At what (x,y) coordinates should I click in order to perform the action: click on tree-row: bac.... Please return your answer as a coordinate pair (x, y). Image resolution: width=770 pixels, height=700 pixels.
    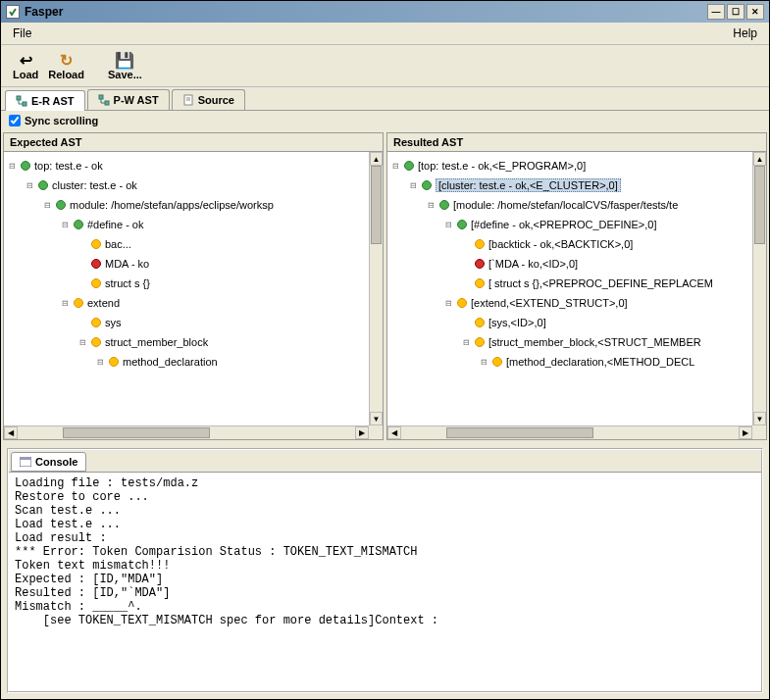
    Looking at the image, I should click on (193, 244).